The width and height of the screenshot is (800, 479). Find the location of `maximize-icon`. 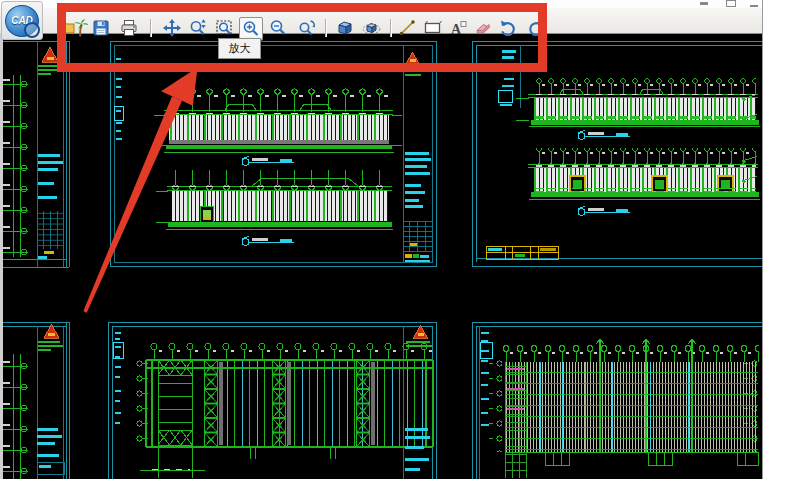

maximize-icon is located at coordinates (731, 4).